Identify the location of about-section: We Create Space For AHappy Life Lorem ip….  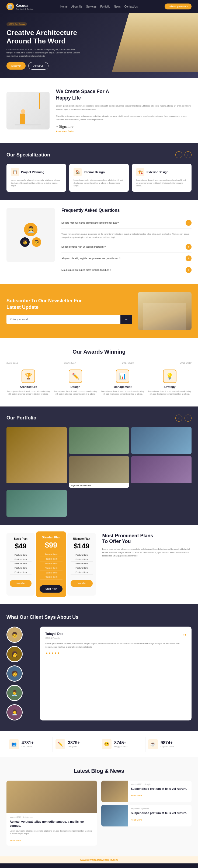
(99, 111).